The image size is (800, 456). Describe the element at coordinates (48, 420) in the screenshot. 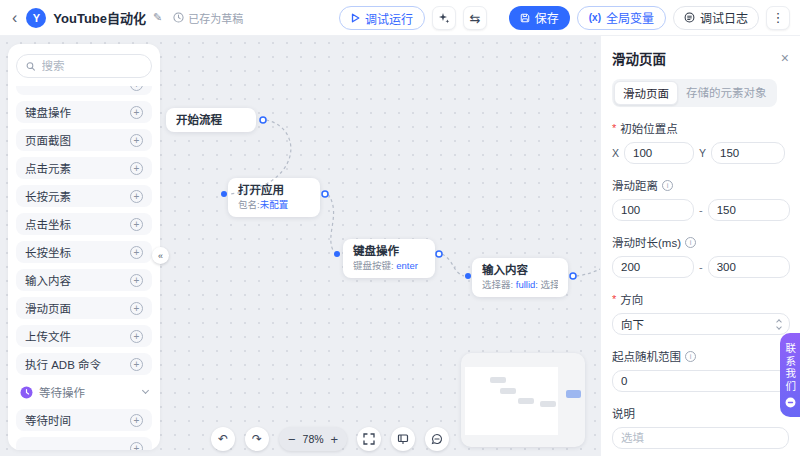

I see `action-label: 等待时间` at that location.